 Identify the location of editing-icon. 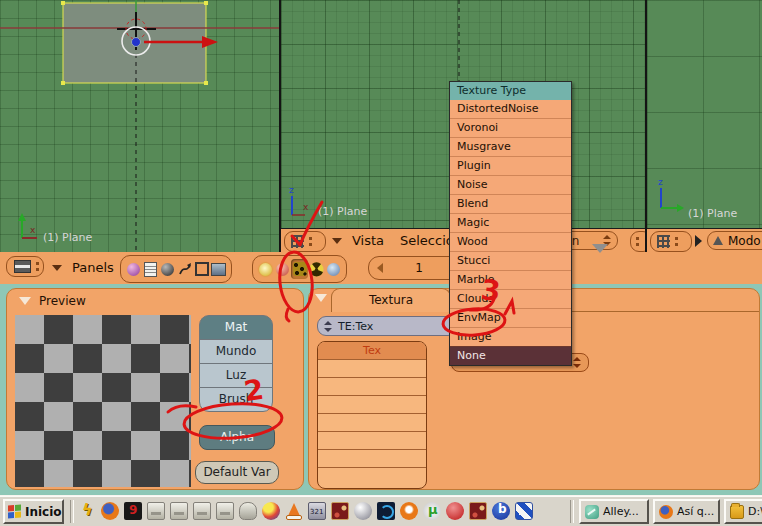
(202, 269).